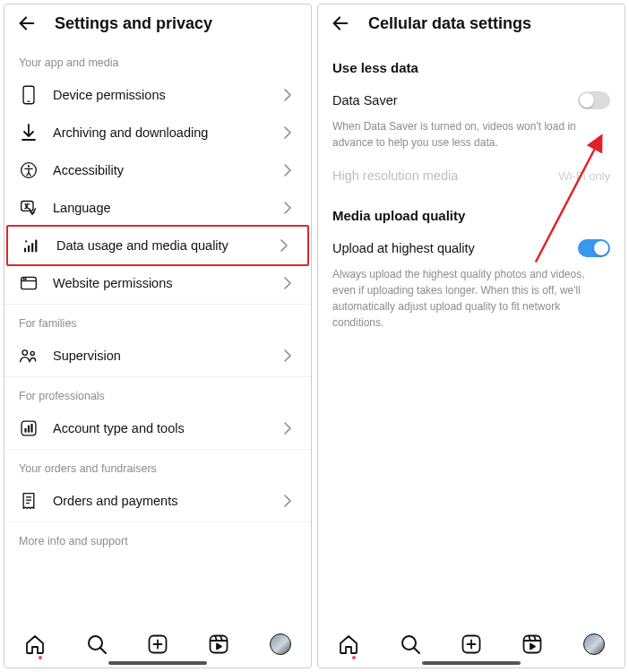 This screenshot has width=629, height=672. Describe the element at coordinates (366, 100) in the screenshot. I see `data-saver-label: Data Saver` at that location.